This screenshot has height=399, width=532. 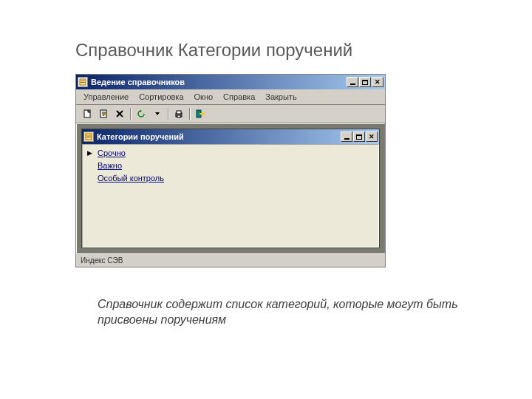 What do you see at coordinates (137, 82) in the screenshot?
I see `window-title: Ведение справочников` at bounding box center [137, 82].